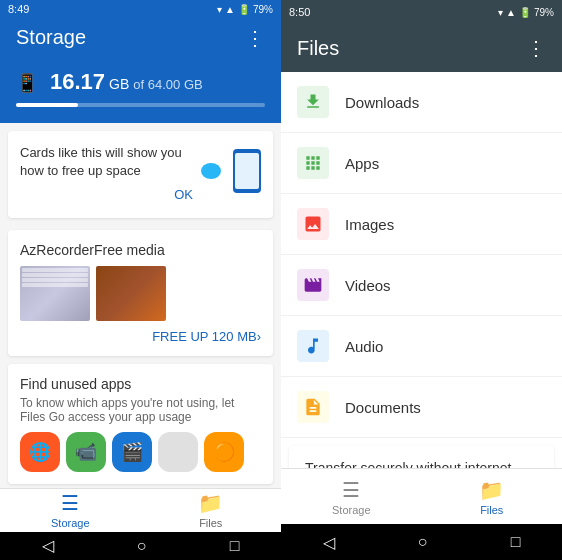  What do you see at coordinates (383, 408) in the screenshot?
I see `documents-label: Documents` at bounding box center [383, 408].